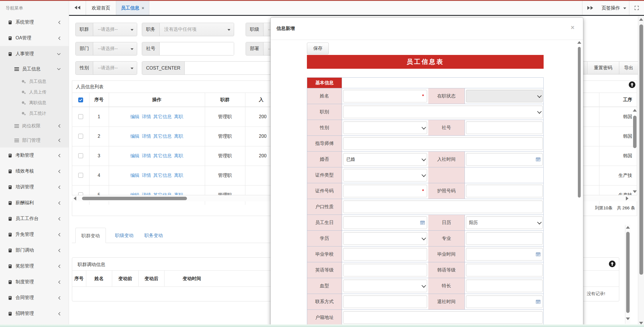 Image resolution: width=644 pixels, height=327 pixels. What do you see at coordinates (133, 8) in the screenshot?
I see `tab-employee-info: 员工信息×` at bounding box center [133, 8].